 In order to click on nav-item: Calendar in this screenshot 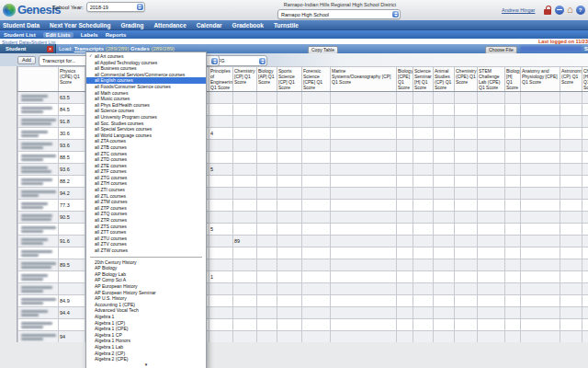, I will do `click(209, 26)`.